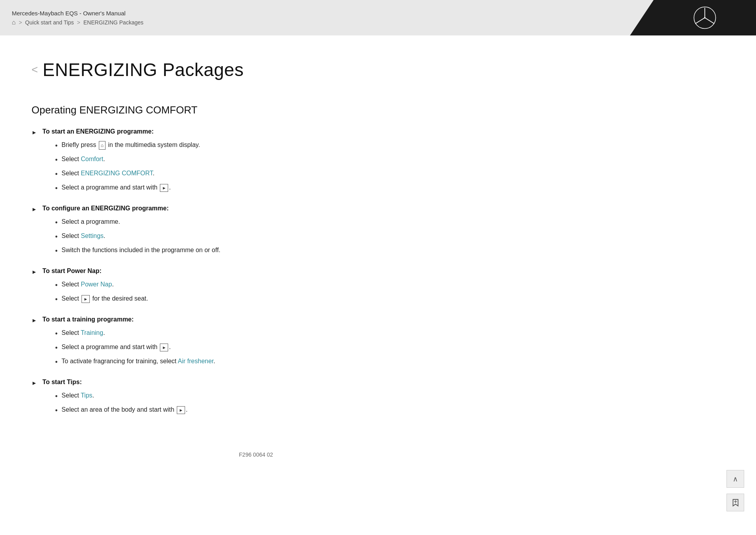  Describe the element at coordinates (256, 342) in the screenshot. I see `instruction-block-training: ► To start a training programme: • Selec…` at that location.